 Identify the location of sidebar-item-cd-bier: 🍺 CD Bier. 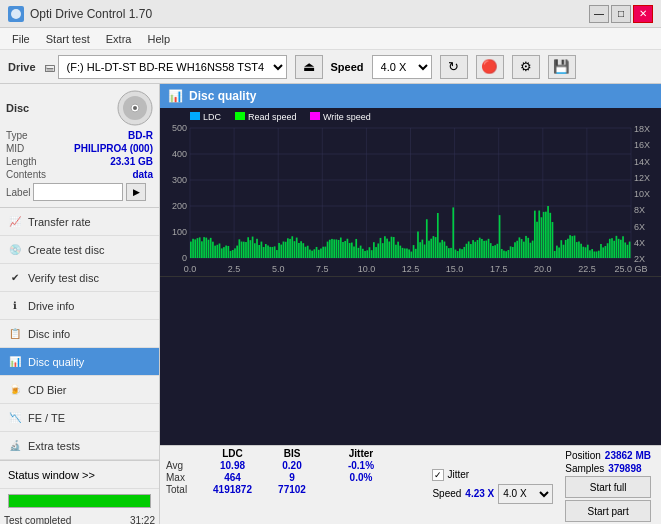
(80, 390).